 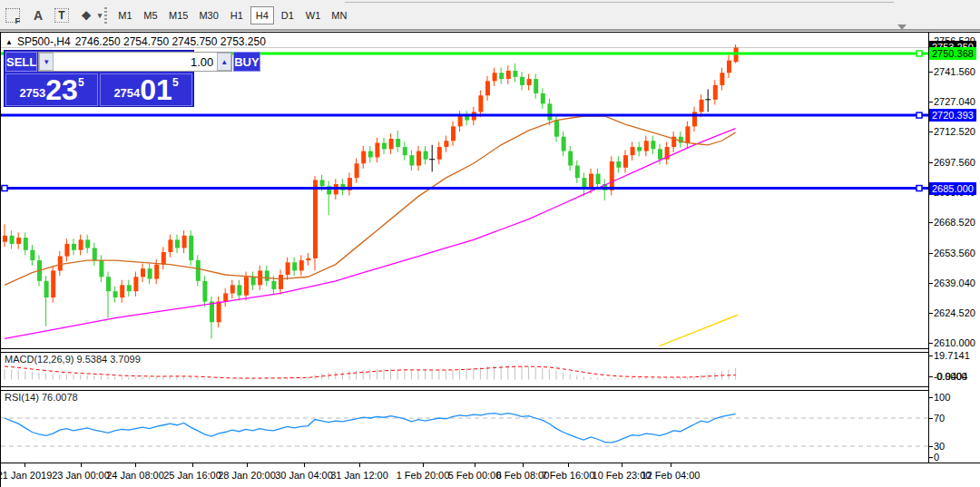 I want to click on macd-scale-max-label: 19.7141, so click(x=952, y=356).